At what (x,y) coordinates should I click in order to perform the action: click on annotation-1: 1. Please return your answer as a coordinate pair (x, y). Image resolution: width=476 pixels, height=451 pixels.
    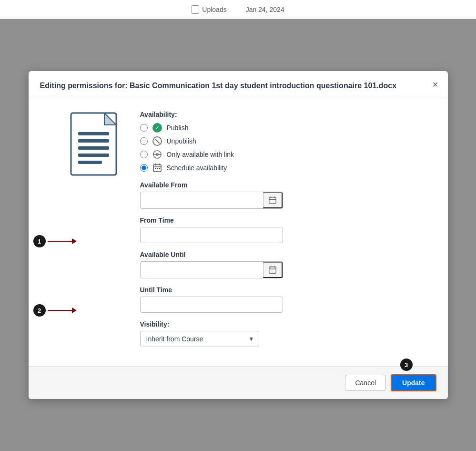
    Looking at the image, I should click on (55, 241).